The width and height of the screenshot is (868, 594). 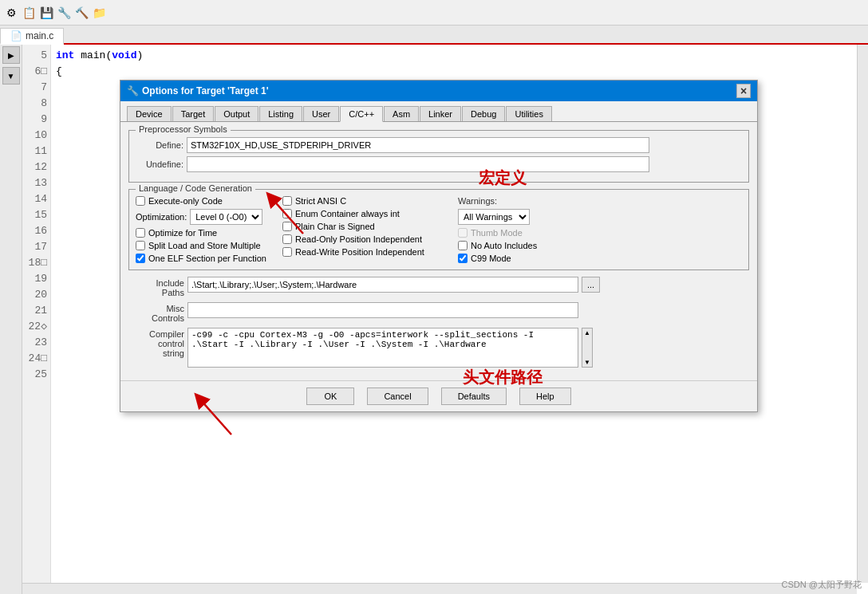 What do you see at coordinates (37, 319) in the screenshot?
I see `line-numbers: 5 6□ 7 8 9 10 11 12 13 14 15 16 17 18□ 1…` at bounding box center [37, 319].